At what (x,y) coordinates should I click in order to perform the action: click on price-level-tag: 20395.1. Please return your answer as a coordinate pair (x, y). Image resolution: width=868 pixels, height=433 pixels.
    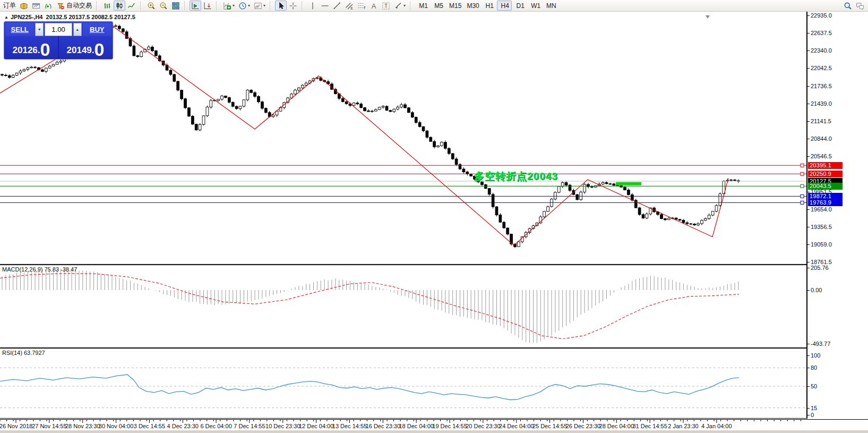
    Looking at the image, I should click on (825, 166).